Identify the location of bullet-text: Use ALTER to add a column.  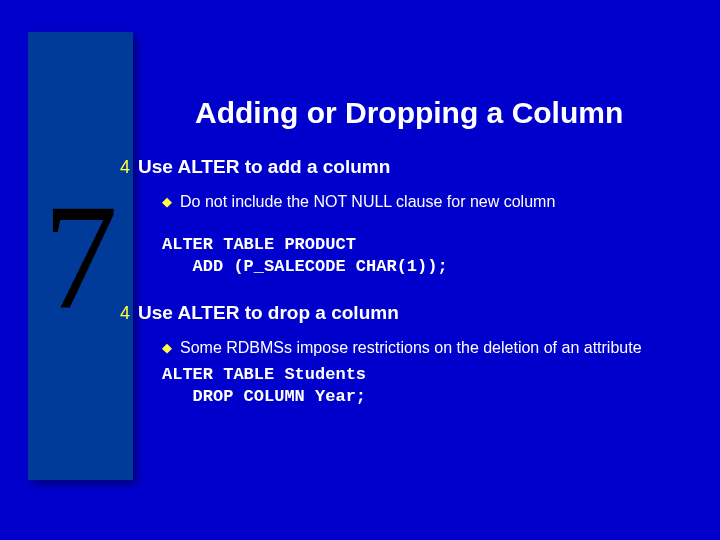
(264, 167).